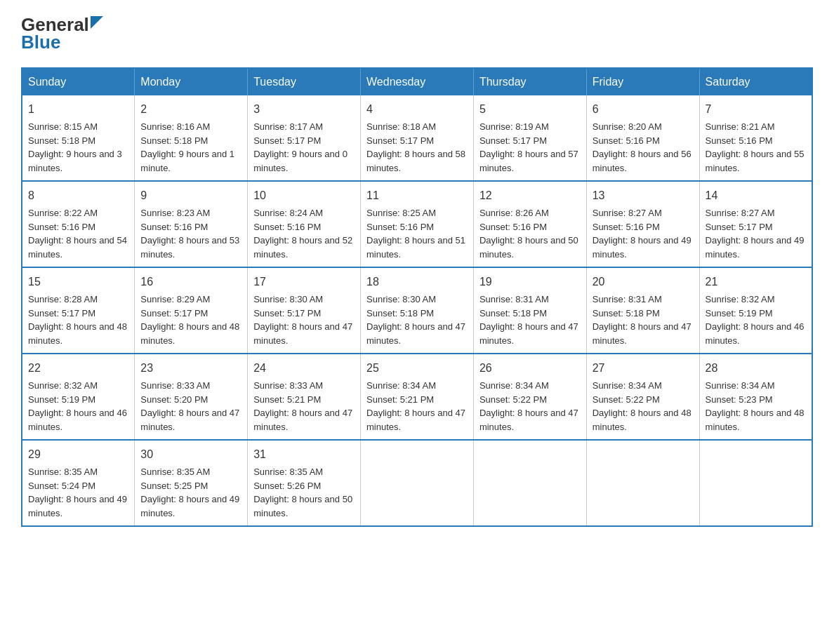  What do you see at coordinates (755, 406) in the screenshot?
I see `day-info: Sunrise: 8:34 AMSunset: 5:23 PMDaylight:…` at bounding box center [755, 406].